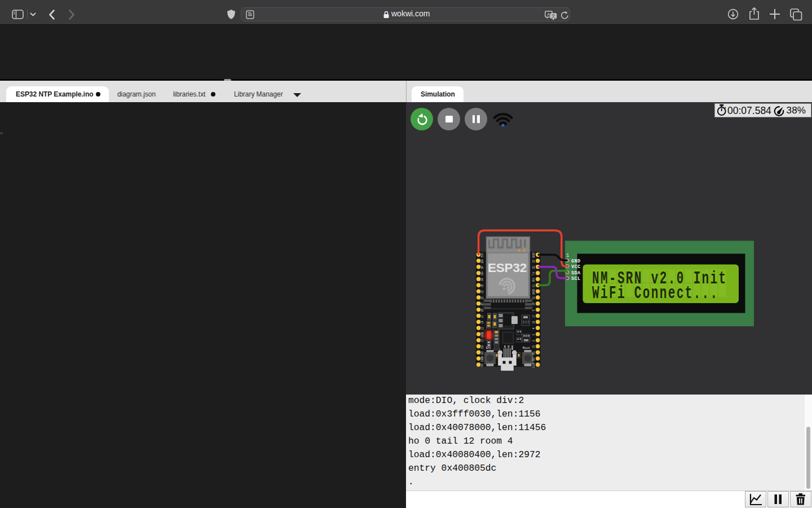 This screenshot has width=812, height=508. I want to click on svg-text: TX, so click(533, 274).